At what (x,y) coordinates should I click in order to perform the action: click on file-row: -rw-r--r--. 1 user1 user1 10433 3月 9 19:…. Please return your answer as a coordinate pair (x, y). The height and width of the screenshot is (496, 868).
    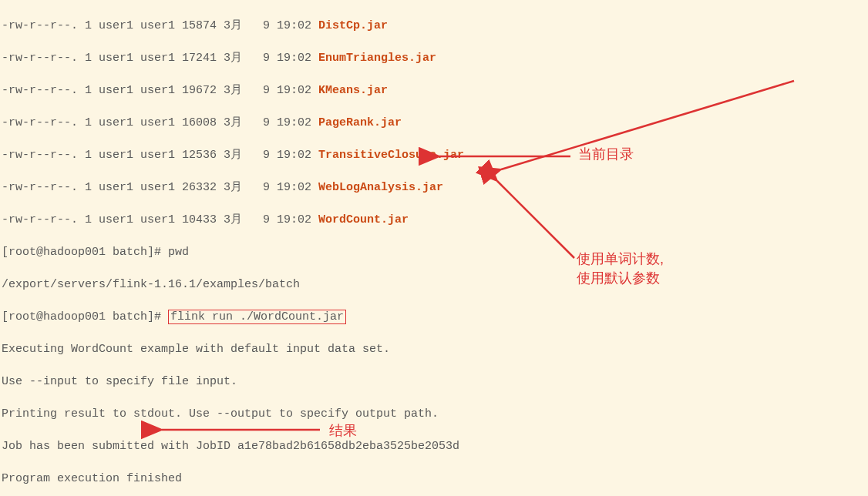
    Looking at the image, I should click on (434, 220).